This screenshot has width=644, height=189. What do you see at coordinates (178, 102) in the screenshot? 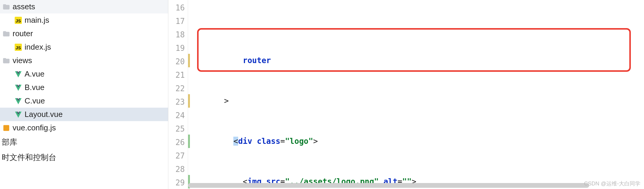
I see `line-number: 23` at bounding box center [178, 102].